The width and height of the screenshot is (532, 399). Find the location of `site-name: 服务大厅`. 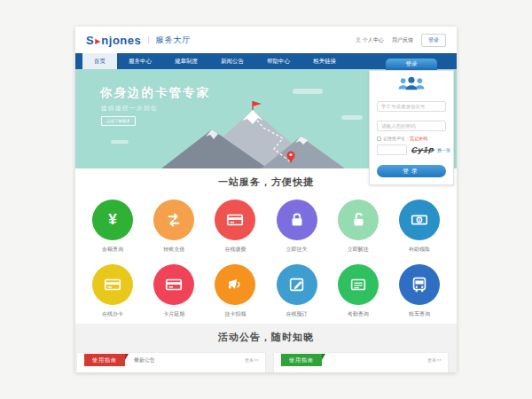

site-name: 服务大厅 is located at coordinates (174, 41).